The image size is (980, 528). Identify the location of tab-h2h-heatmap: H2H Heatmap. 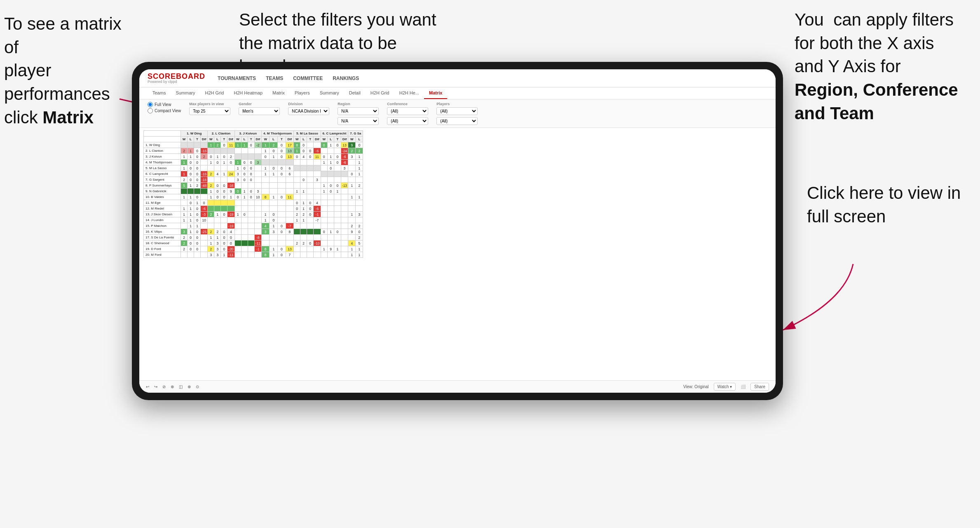
(248, 93).